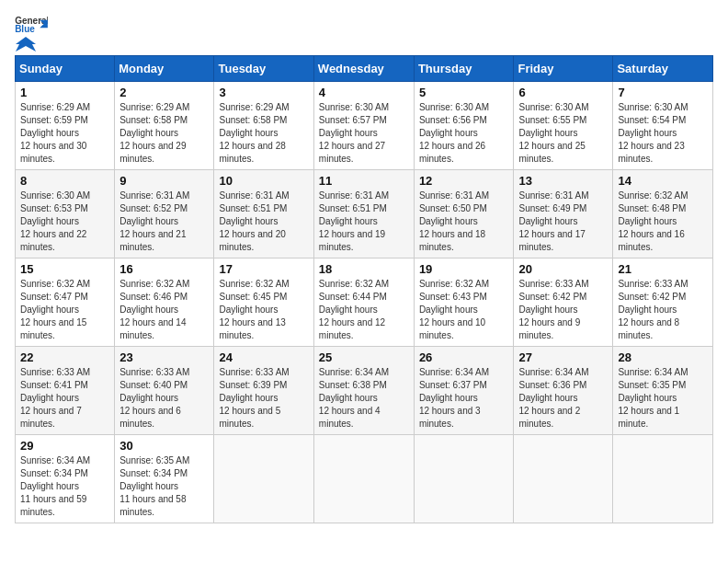 This screenshot has height=563, width=728. What do you see at coordinates (664, 126) in the screenshot?
I see `calendar-cell: 7 Sunrise: 6:30 AM Sunset: 6:54 PM Dayli…` at bounding box center [664, 126].